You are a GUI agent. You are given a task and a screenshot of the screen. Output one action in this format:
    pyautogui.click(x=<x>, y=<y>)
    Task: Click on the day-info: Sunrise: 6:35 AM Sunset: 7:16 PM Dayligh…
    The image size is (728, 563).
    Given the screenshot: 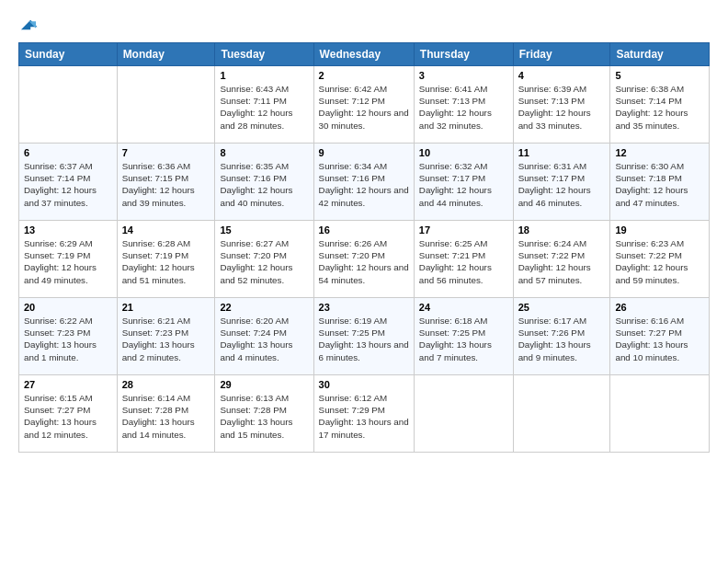 What is the action you would take?
    pyautogui.click(x=264, y=184)
    